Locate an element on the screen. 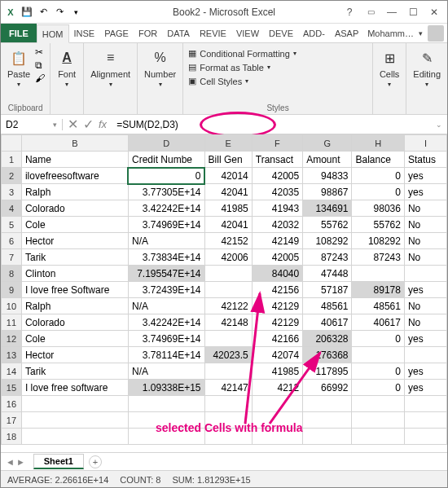 This screenshot has height=488, width=448. conditional-formatting-button: ▦ Conditional Formatting▾ is located at coordinates (278, 54).